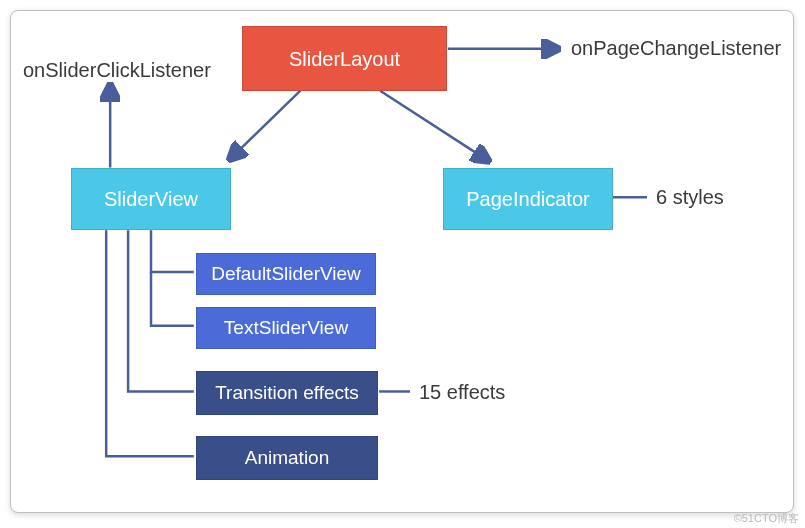  Describe the element at coordinates (434, 126) in the screenshot. I see `edge-layout-to-pageindicator` at that location.